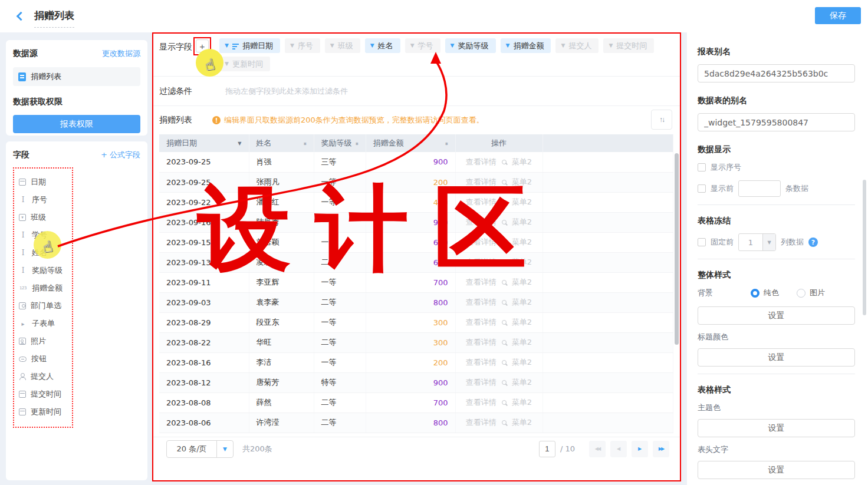  What do you see at coordinates (202, 46) in the screenshot?
I see `add-display-field-button: +` at bounding box center [202, 46].